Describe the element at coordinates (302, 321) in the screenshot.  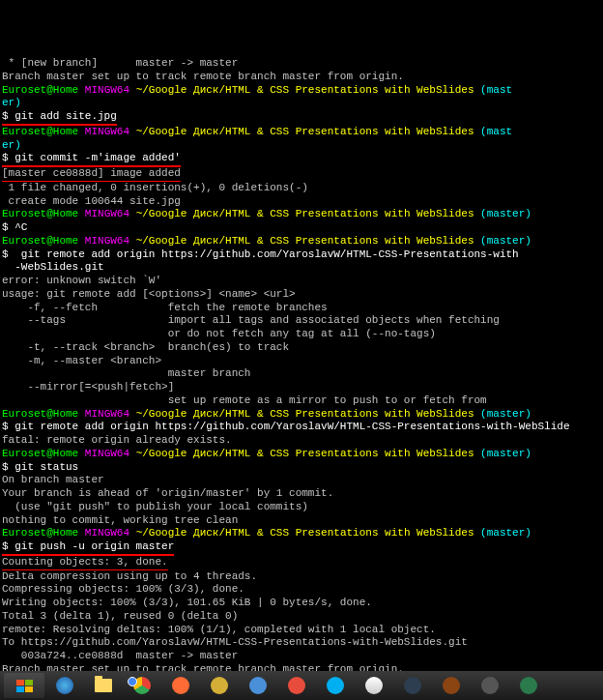
I see `terminal-line: --tags import all tags and associated ob…` at that location.